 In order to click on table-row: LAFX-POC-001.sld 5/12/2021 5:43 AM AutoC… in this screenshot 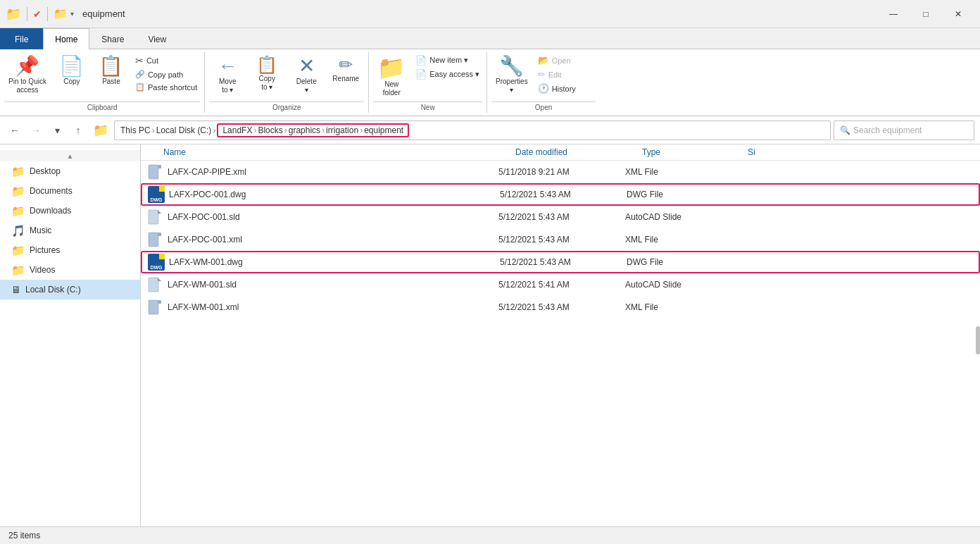, I will do `click(560, 217)`.